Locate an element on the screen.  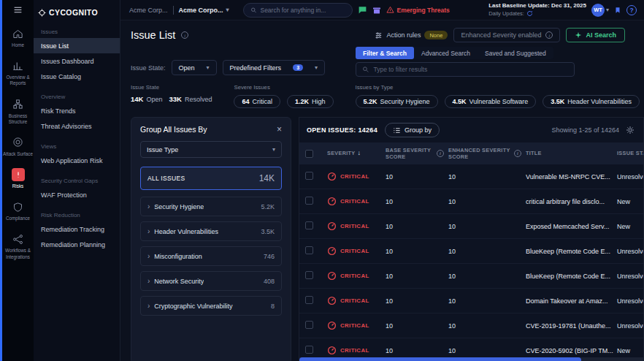
base-score: 10 is located at coordinates (417, 227).